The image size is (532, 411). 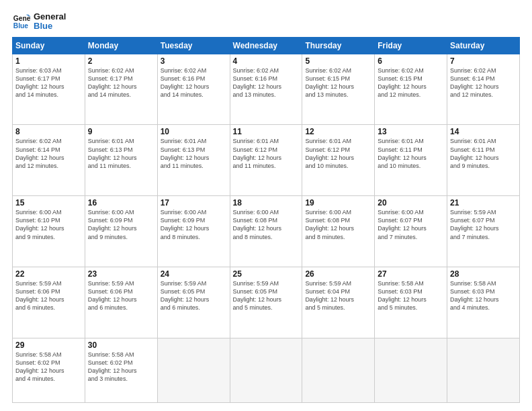 I want to click on day-number: 27, so click(x=411, y=274).